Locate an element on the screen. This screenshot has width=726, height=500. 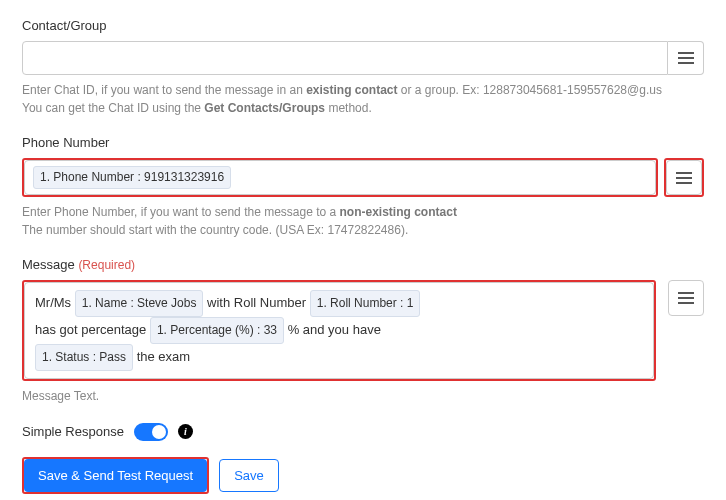
message-text-part: % and you have is located at coordinates (334, 330).